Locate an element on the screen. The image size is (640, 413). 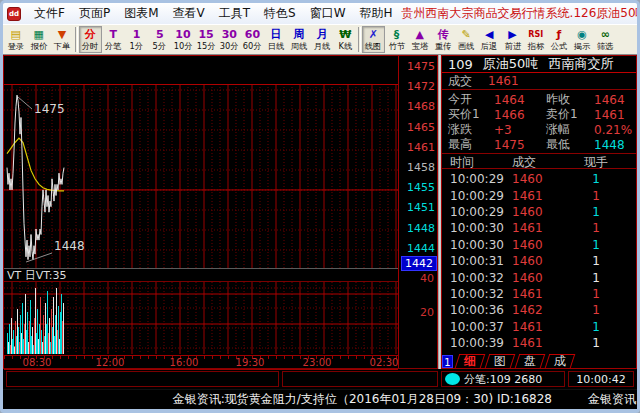
toolbar-label: 报价 is located at coordinates (40, 46).